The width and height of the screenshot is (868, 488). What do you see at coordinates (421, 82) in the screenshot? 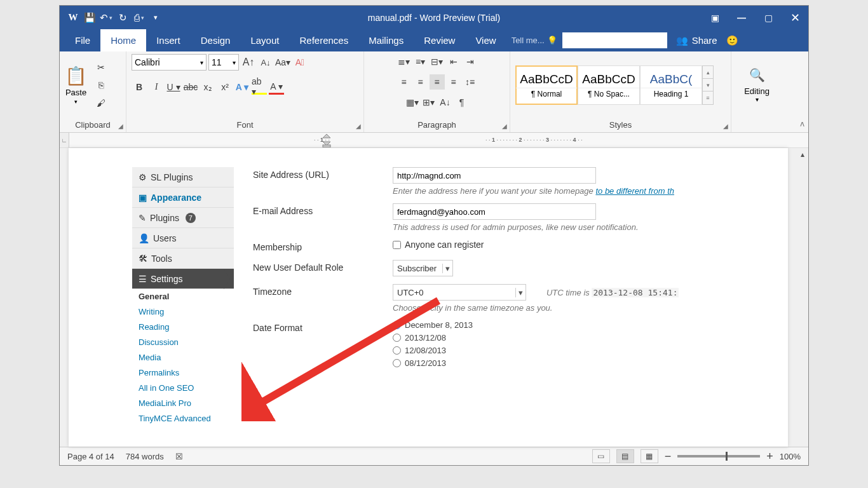
I see `align-center-icon: ≡` at bounding box center [421, 82].